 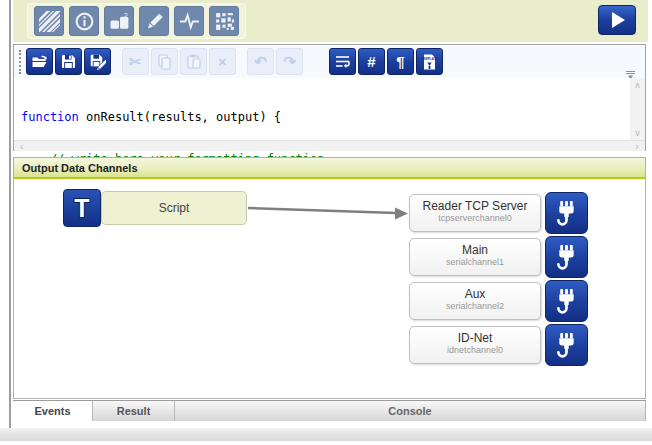 What do you see at coordinates (260, 62) in the screenshot?
I see `undo-icon: ↶` at bounding box center [260, 62].